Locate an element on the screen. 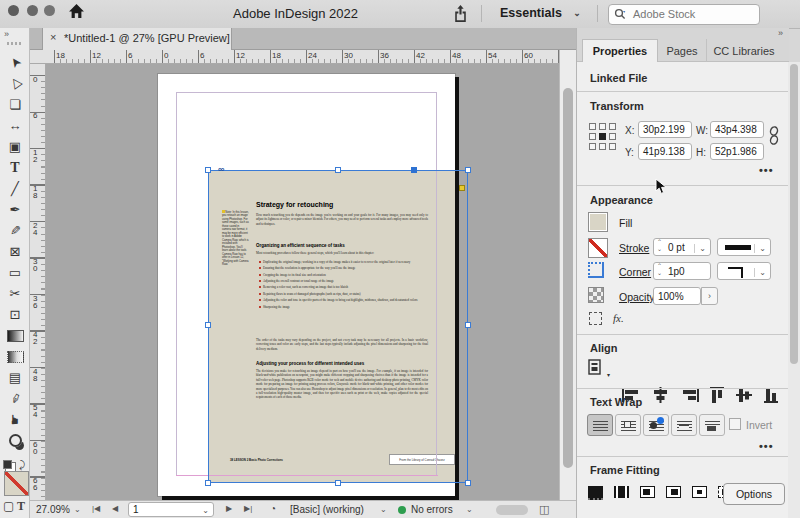 The image size is (800, 518). h-input: 52p1.986 is located at coordinates (737, 152).